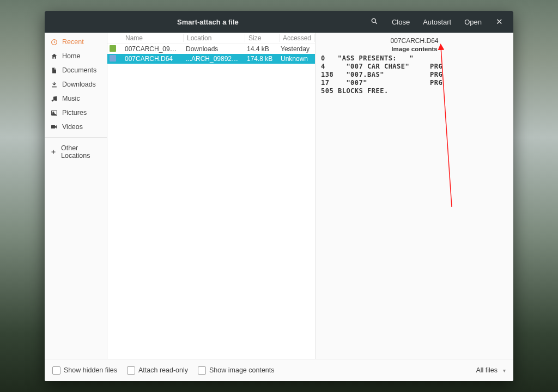 Image resolution: width=558 pixels, height=392 pixels. I want to click on close-x-button: ✕, so click(499, 22).